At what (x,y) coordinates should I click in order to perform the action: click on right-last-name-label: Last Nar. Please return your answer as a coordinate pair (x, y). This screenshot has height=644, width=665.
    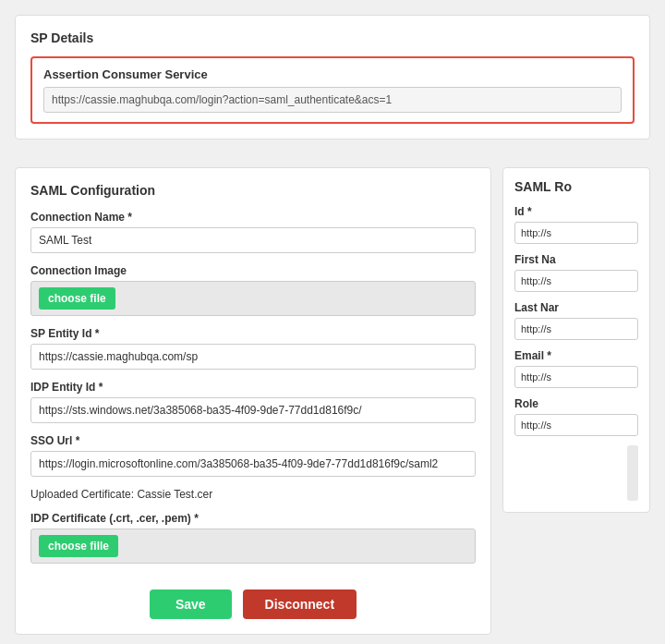
    Looking at the image, I should click on (576, 308).